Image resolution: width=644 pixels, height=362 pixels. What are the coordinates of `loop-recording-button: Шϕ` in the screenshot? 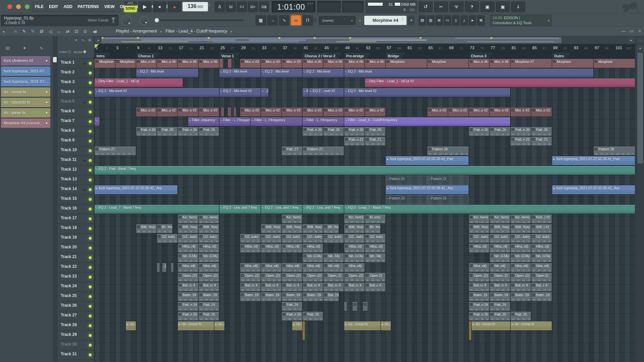 It's located at (264, 7).